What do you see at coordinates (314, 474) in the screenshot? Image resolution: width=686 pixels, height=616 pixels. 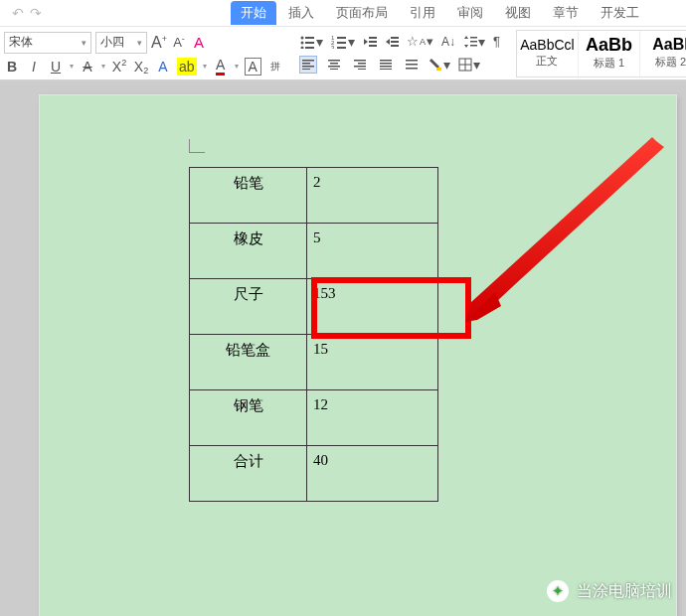 I see `table-row: 合计40` at bounding box center [314, 474].